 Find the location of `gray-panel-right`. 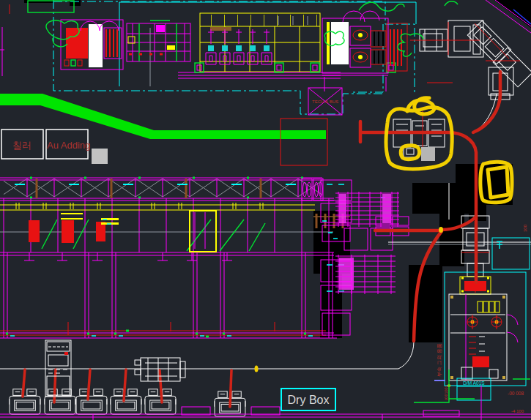

gray-panel-right is located at coordinates (428, 154).